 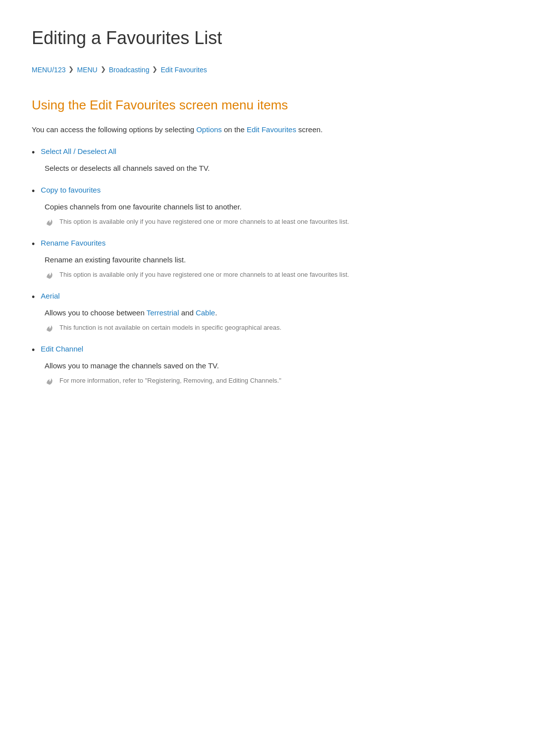 I want to click on item-title-copy: Copy to favourites, so click(x=70, y=190).